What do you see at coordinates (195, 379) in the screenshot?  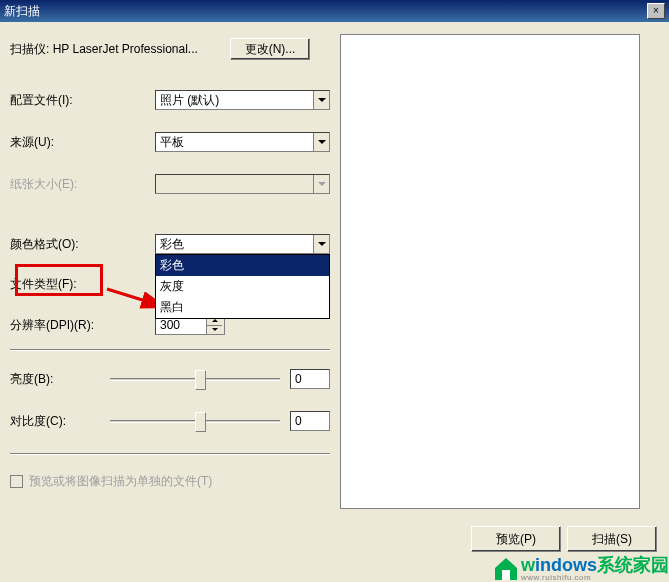 I see `brightness-slider` at bounding box center [195, 379].